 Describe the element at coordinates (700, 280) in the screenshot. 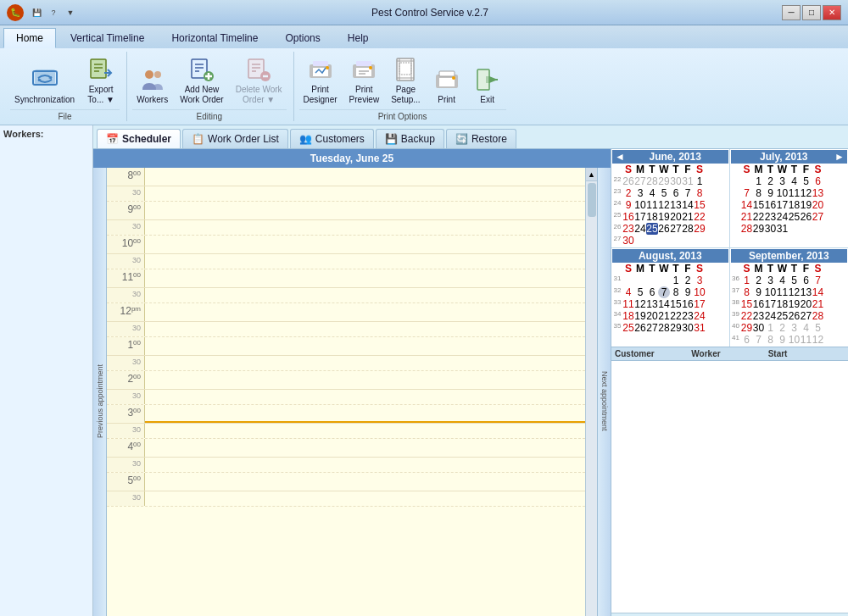

I see `aug-d3: 3` at that location.